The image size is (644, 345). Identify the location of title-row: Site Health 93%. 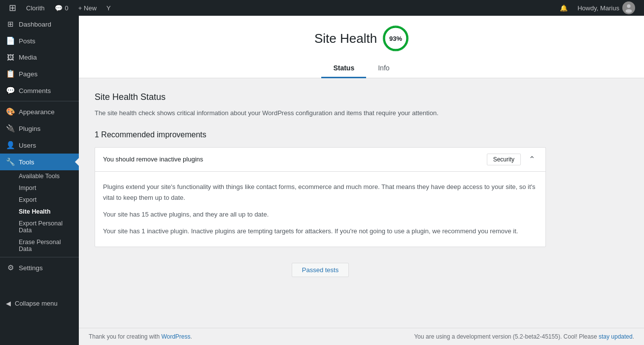
(362, 38).